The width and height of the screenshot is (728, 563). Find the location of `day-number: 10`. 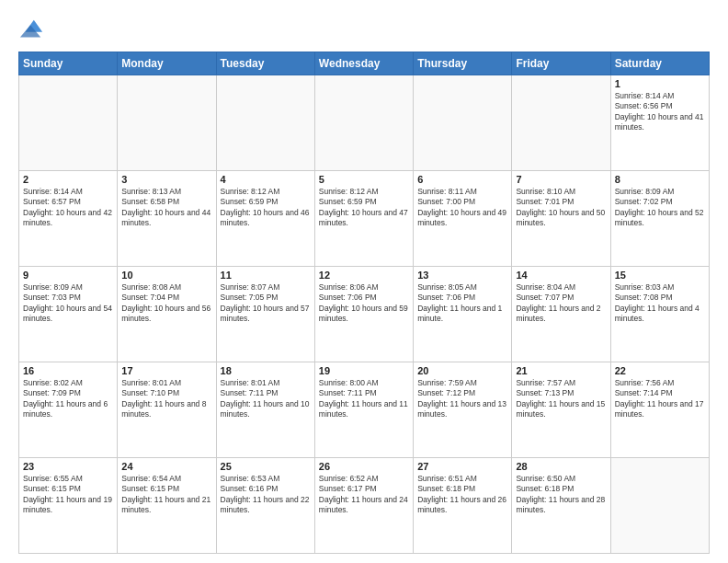

day-number: 10 is located at coordinates (166, 275).